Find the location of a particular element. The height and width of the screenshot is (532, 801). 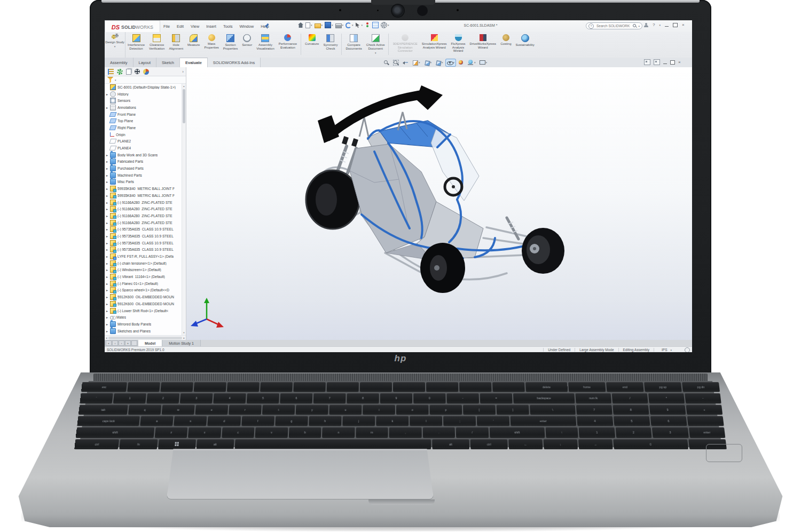

help-dropdown-icon: ▾ is located at coordinates (660, 25).